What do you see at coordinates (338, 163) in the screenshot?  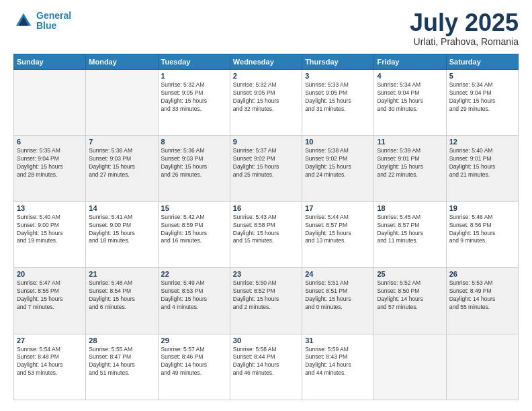 I see `day-info: Sunrise: 5:38 AM Sunset: 9:02 PM Dayligh…` at bounding box center [338, 163].